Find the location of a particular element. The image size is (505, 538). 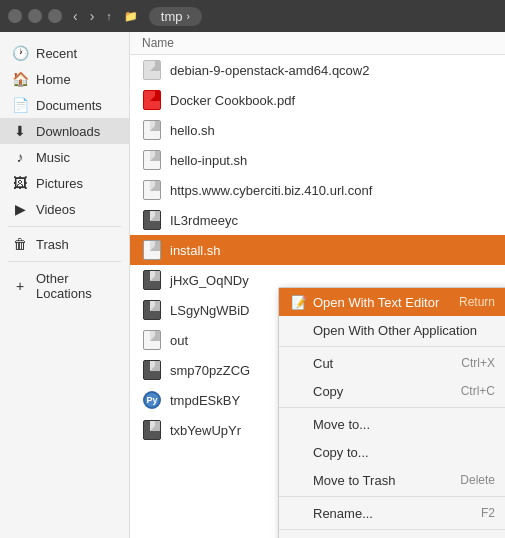

titlebar: ‹ › ↑ 📁 tmp › is located at coordinates (252, 16).